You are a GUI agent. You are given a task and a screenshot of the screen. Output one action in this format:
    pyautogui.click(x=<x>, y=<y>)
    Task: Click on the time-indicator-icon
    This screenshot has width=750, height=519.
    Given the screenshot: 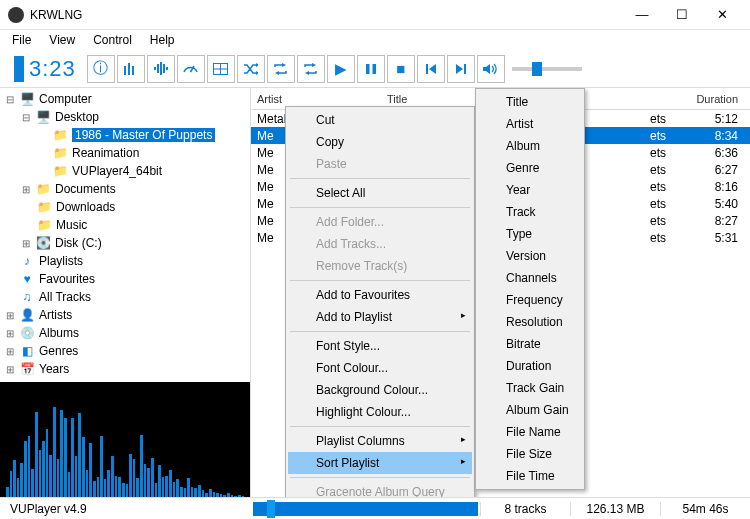 What is the action you would take?
    pyautogui.click(x=19, y=69)
    